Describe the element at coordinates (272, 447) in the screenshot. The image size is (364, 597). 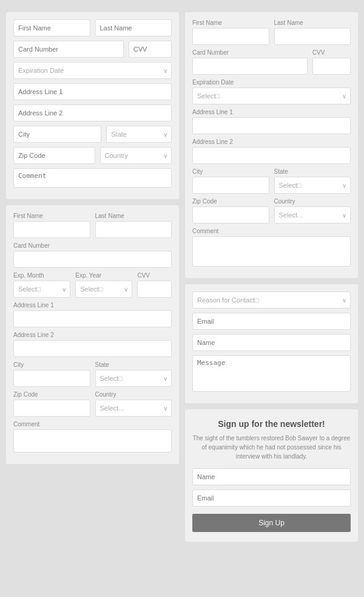
I see `newsletter-subtitle: The sight of the tumblers restored Bob S…` at that location.